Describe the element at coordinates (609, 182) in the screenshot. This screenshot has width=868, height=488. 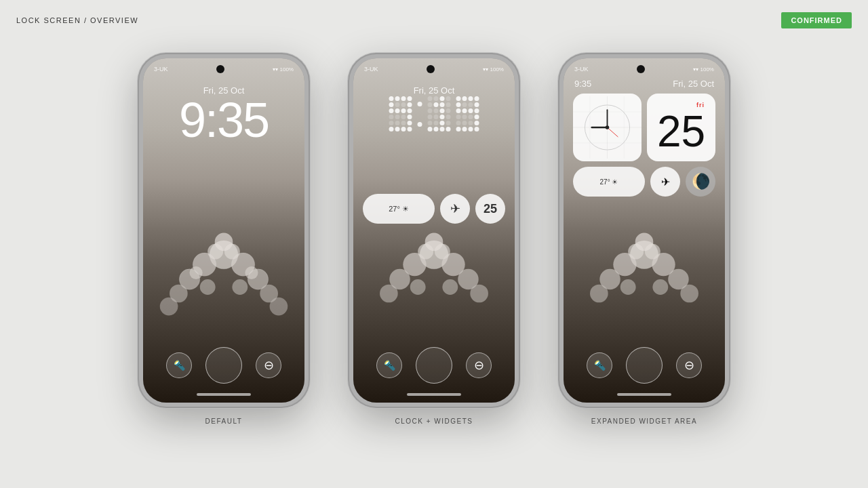
I see `weather-text-sm: 27° ☀` at that location.